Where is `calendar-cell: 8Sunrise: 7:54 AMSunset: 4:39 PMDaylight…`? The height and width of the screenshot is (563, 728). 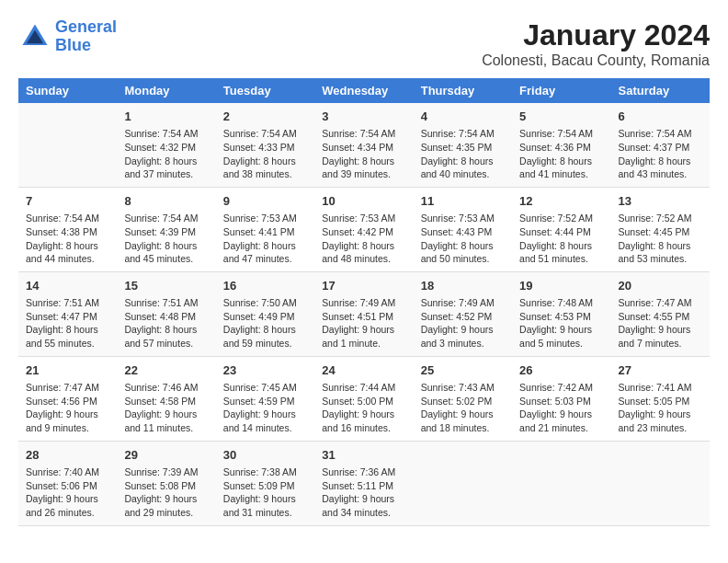
calendar-cell: 8Sunrise: 7:54 AMSunset: 4:39 PMDaylight… is located at coordinates (165, 229).